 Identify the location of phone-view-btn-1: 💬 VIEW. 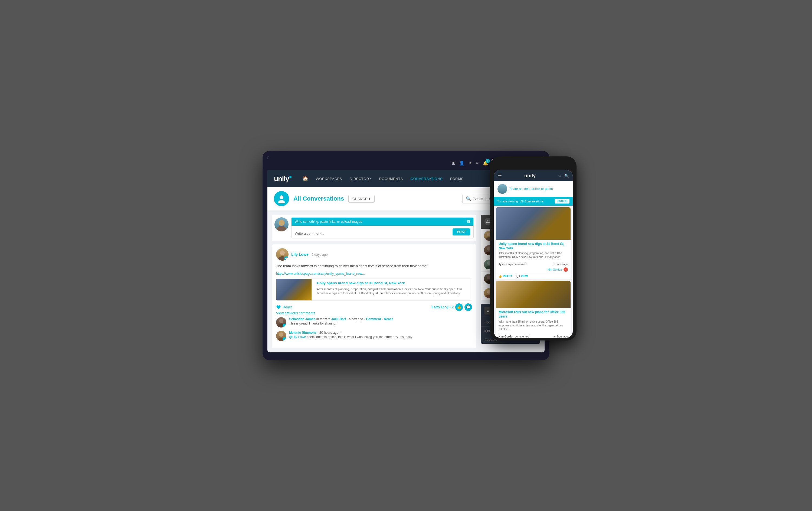
(522, 276).